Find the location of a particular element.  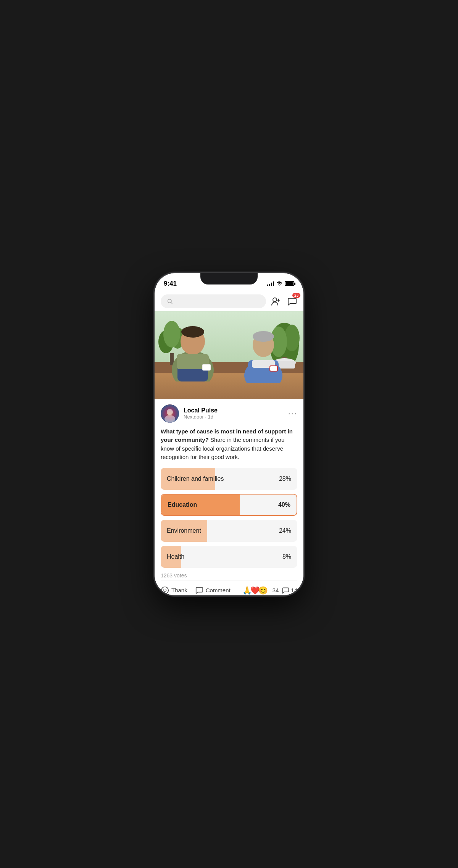

person-woman-figure is located at coordinates (263, 354).